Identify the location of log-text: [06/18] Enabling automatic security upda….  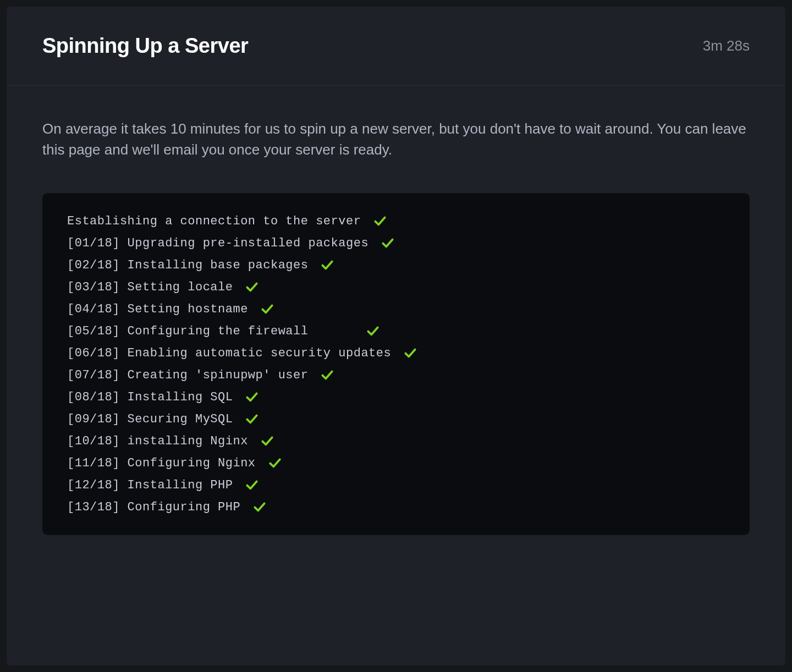
(229, 353).